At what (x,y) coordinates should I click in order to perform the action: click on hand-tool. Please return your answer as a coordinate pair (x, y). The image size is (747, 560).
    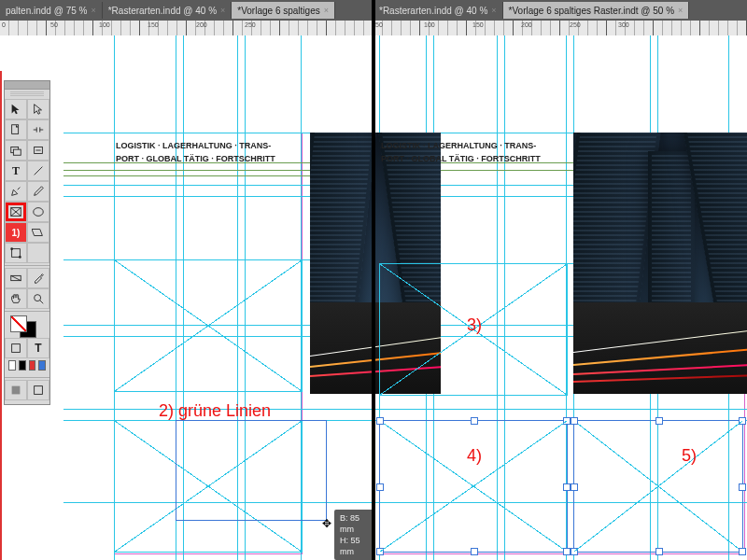
    Looking at the image, I should click on (16, 299).